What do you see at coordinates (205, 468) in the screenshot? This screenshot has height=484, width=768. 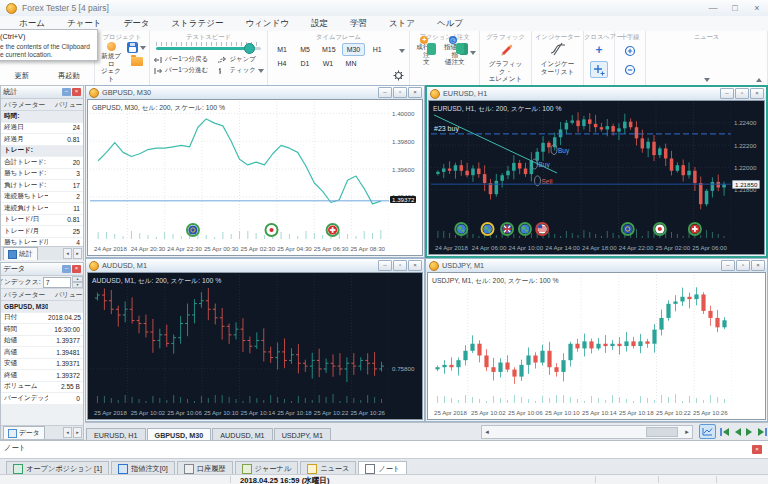 I see `bottom-tab: 口座履歴` at bounding box center [205, 468].